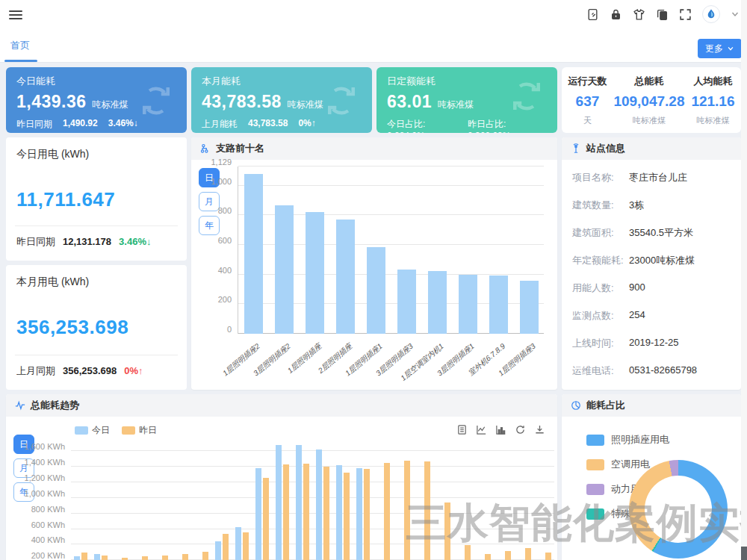 Image resolution: width=747 pixels, height=560 pixels. Describe the element at coordinates (312, 502) in the screenshot. I see `trend-bar-chart: 0 KWh200 KWh400 KWh600 KWh800 KWh1,000 K…` at that location.